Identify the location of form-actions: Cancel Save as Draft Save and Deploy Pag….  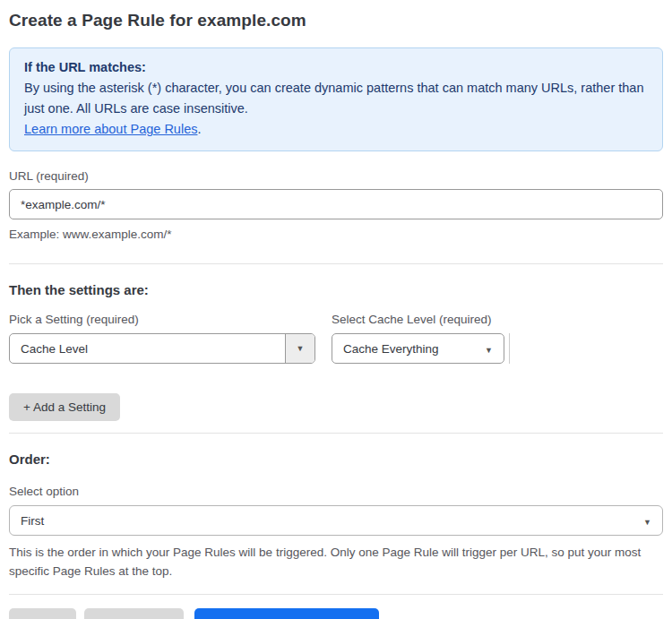
(336, 614).